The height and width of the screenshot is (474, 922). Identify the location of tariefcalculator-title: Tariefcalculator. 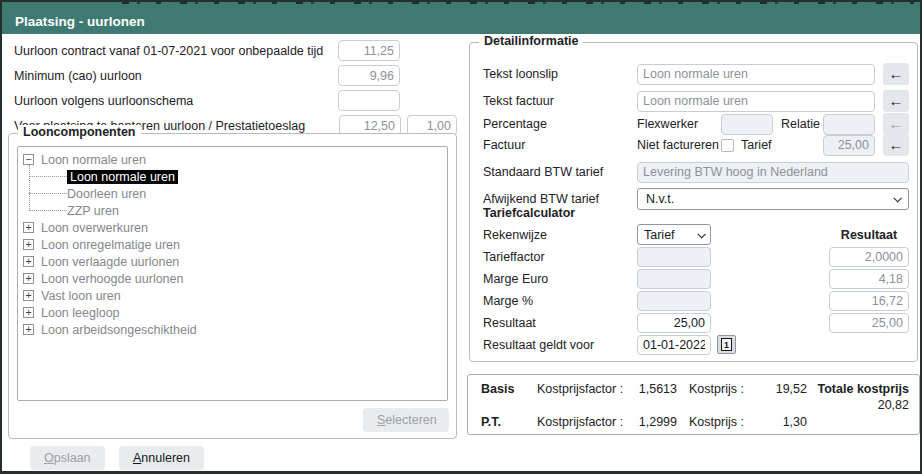
(529, 213).